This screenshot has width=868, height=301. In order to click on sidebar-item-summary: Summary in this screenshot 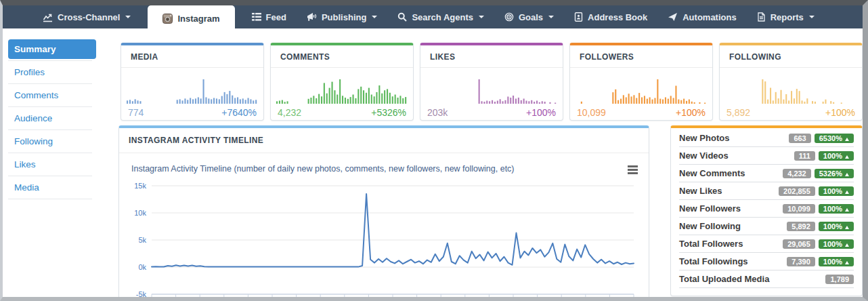, I will do `click(52, 49)`.